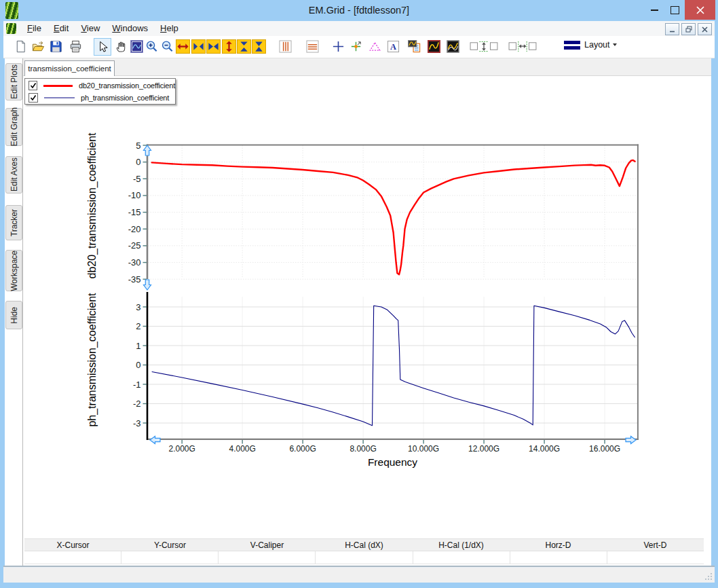  Describe the element at coordinates (152, 46) in the screenshot. I see `zoom-in-icon` at that location.